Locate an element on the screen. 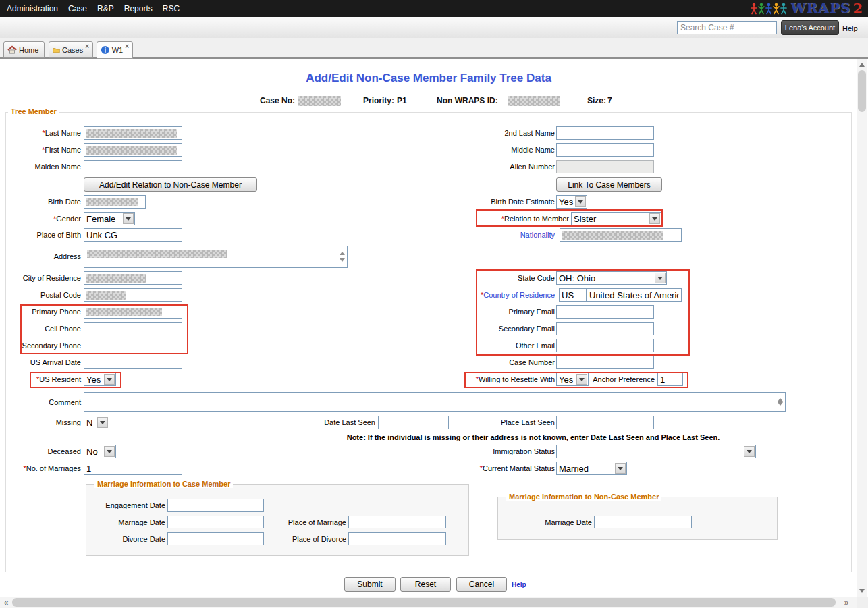  account-button: Lena's Account is located at coordinates (810, 28).